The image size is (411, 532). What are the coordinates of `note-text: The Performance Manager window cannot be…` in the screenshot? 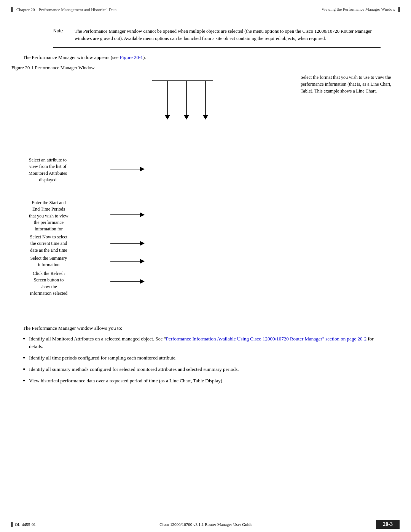 It's located at (228, 35).